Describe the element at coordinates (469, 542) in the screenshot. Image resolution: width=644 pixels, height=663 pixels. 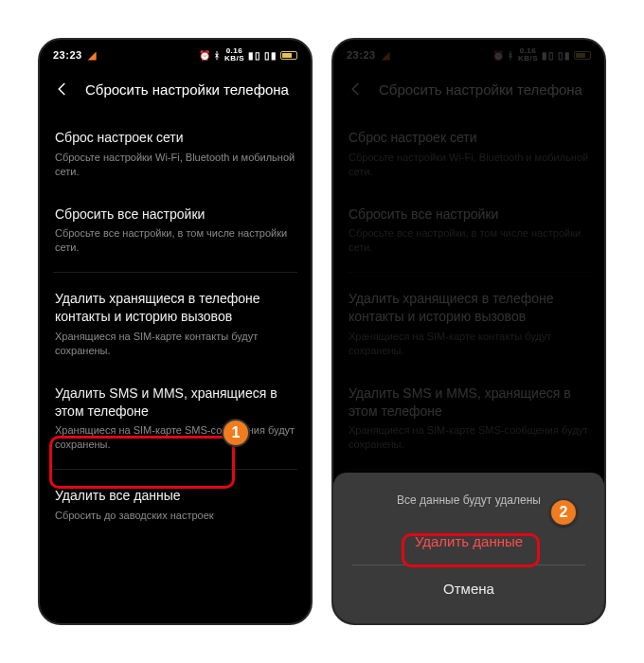
I see `confirm-delete-button: Удалить данные` at that location.